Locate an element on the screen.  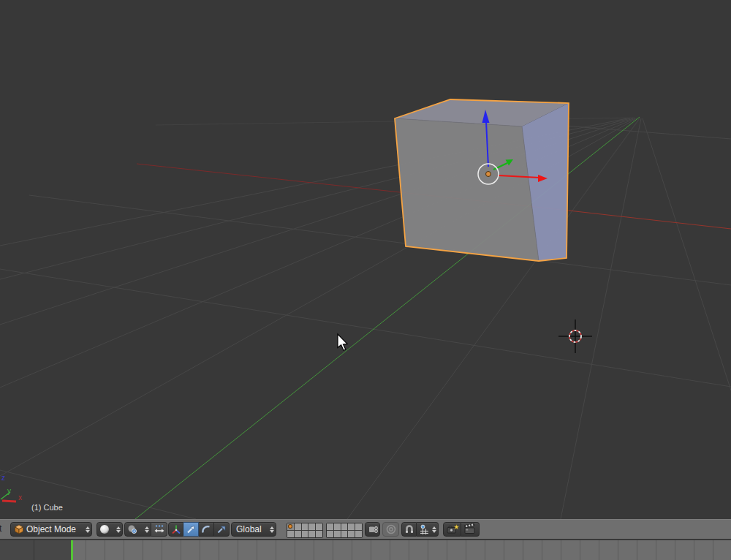
scale-arrow-icon is located at coordinates (221, 529).